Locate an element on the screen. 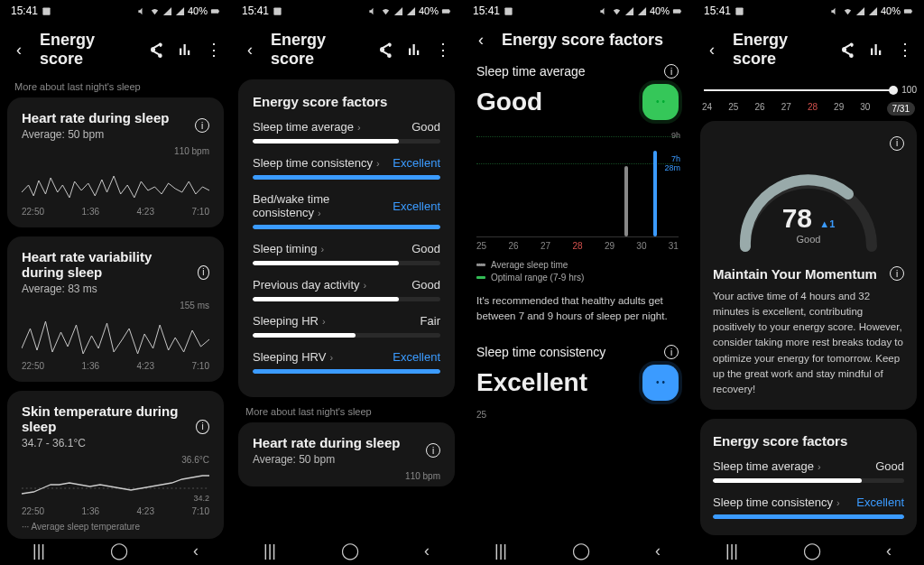 This screenshot has width=924, height=565. date-selector: 24 25 26 27 28 29 30 7/31 is located at coordinates (808, 108).